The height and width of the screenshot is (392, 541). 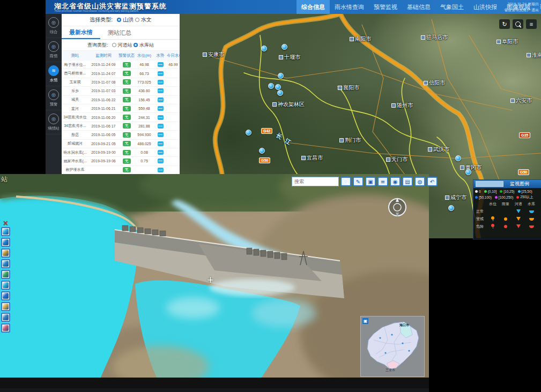 What do you see at coordinates (121, 153) in the screenshot?
I see `table-row: 响水洞水库(... 2019-09-19 00 无 0.08 —` at bounding box center [121, 153].